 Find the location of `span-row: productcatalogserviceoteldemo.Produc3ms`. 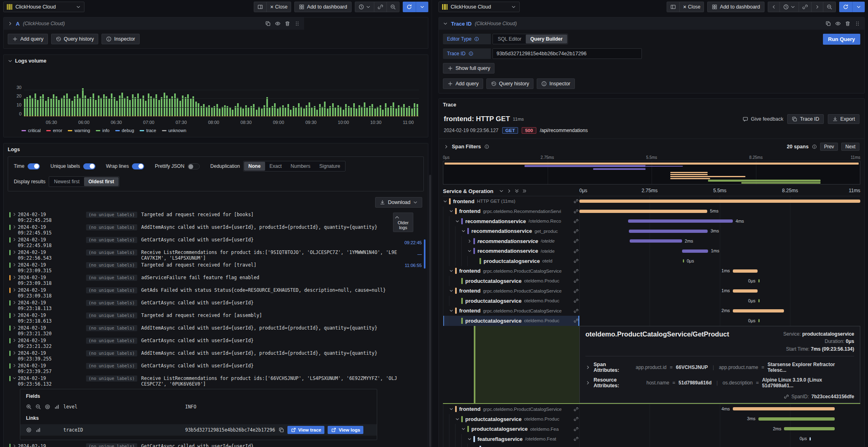

span-row: productcatalogserviceoteldemo.Produc3ms is located at coordinates (652, 419).